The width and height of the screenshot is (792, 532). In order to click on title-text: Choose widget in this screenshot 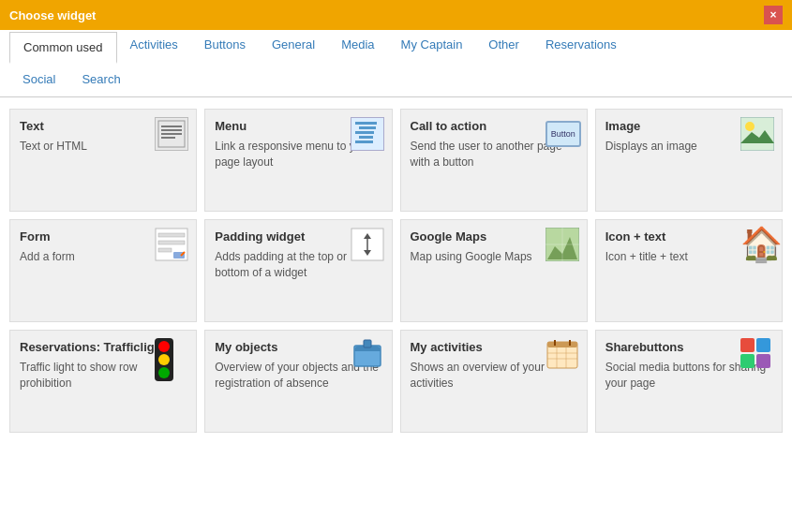, I will do `click(52, 15)`.